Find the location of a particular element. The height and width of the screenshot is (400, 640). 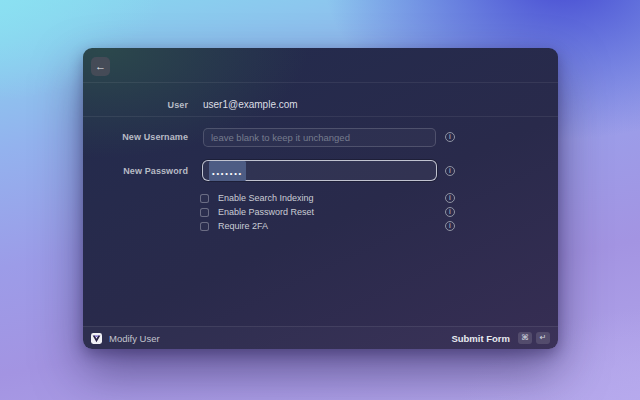

new-password-label: New Password is located at coordinates (136, 171).